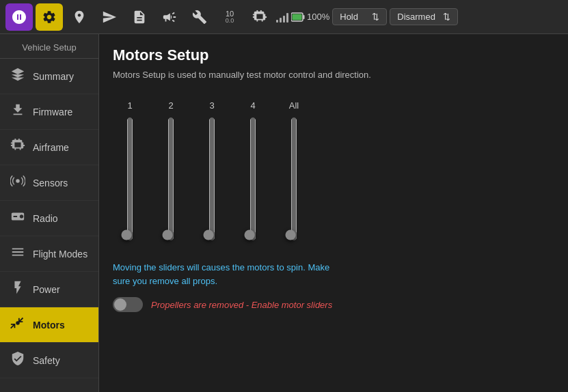  I want to click on motor-slider-1: 1, so click(130, 171).